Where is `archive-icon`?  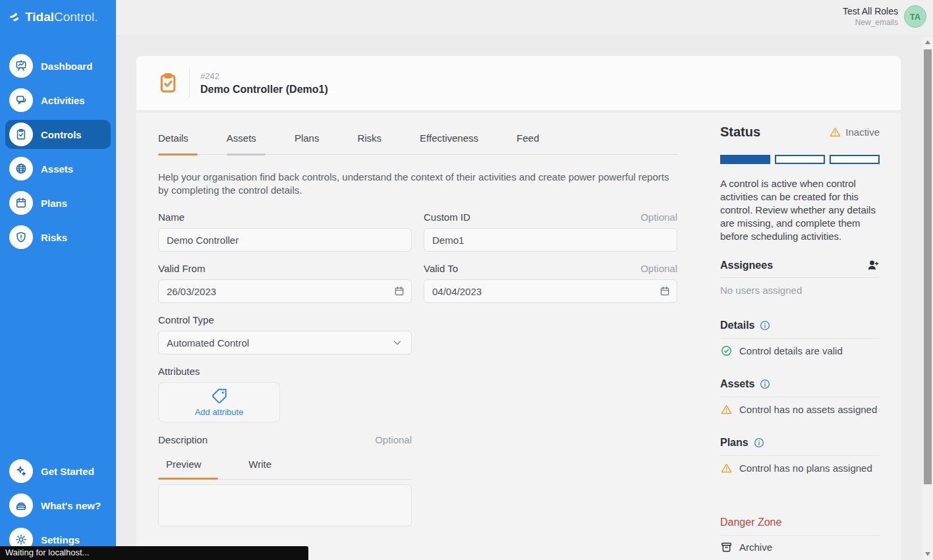
archive-icon is located at coordinates (726, 547).